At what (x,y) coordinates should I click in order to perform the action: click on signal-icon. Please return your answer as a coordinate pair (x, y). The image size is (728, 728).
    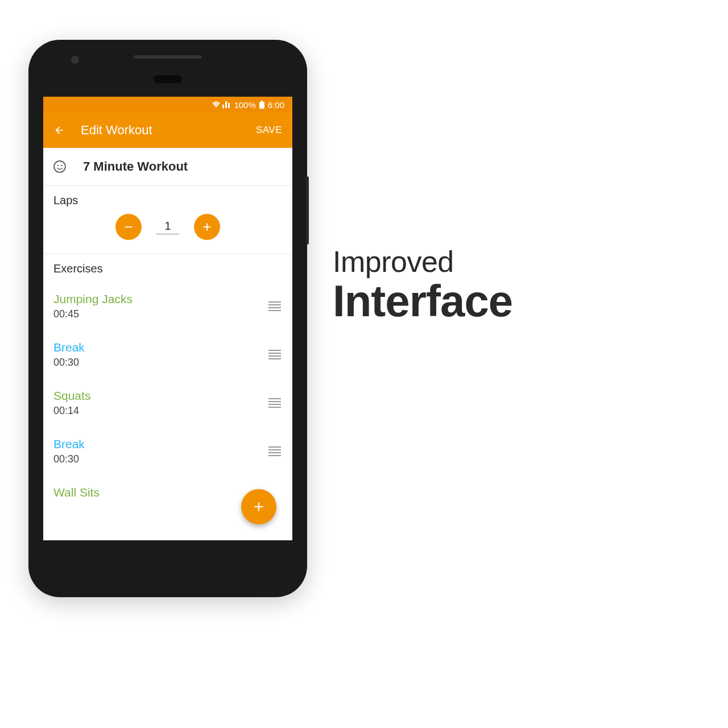
    Looking at the image, I should click on (226, 105).